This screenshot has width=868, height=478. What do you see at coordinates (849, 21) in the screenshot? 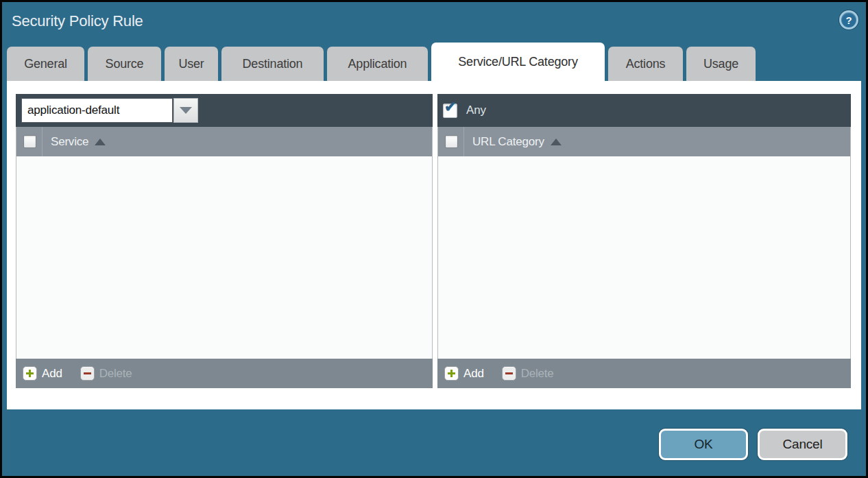
I see `help-glyph: ?` at bounding box center [849, 21].